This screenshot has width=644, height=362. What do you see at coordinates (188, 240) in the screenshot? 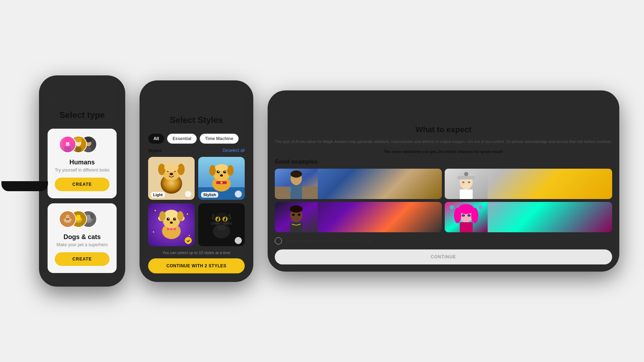
I see `style-glam-check` at bounding box center [188, 240].